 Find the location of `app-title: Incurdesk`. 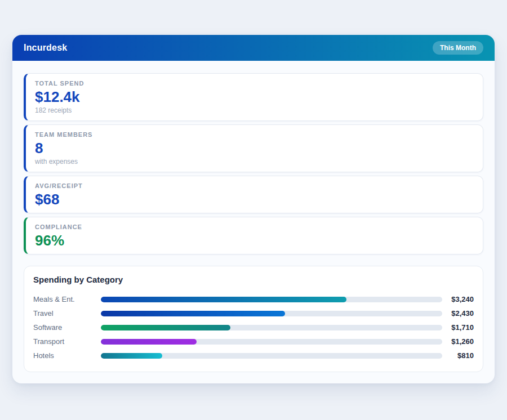

app-title: Incurdesk is located at coordinates (45, 48).